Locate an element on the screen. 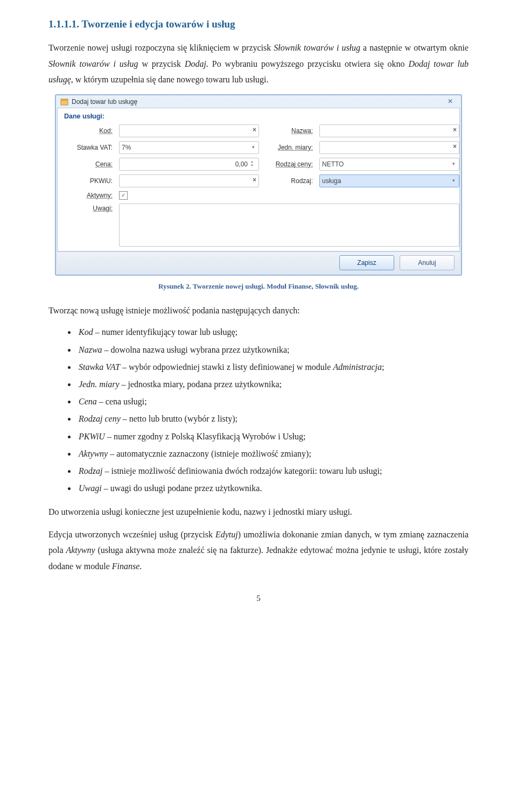 This screenshot has width=517, height=812. paragraph-edit: Edycja utworzonych wcześniej usług (przy… is located at coordinates (258, 550).